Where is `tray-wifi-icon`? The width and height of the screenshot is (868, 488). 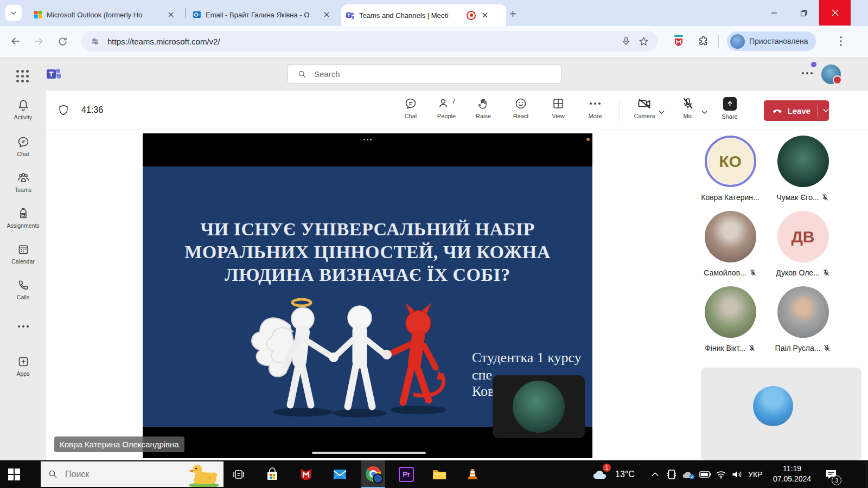 tray-wifi-icon is located at coordinates (721, 474).